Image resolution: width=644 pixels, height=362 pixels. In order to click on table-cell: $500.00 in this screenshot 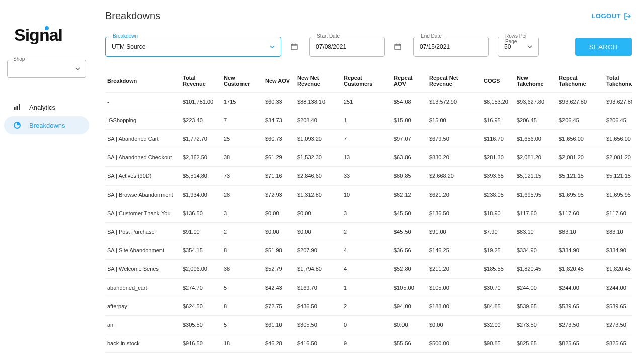, I will do `click(454, 344)`.